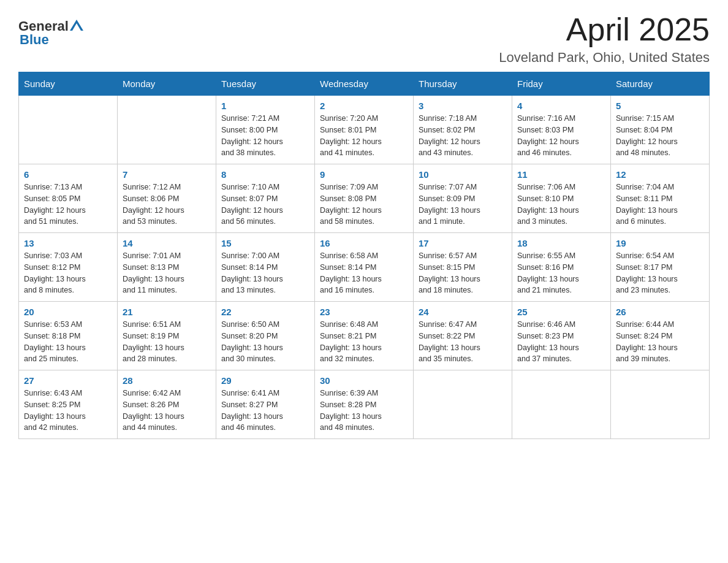  Describe the element at coordinates (167, 274) in the screenshot. I see `day-info: Sunrise: 7:01 AMSunset: 8:13 PMDaylight:…` at that location.